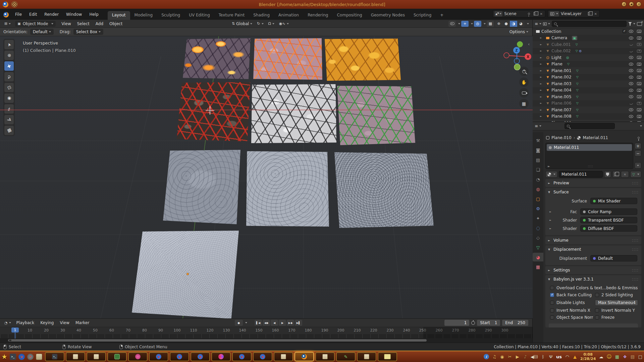  Describe the element at coordinates (541, 14) in the screenshot. I see `unlink-scene-icon: ✕` at that location.